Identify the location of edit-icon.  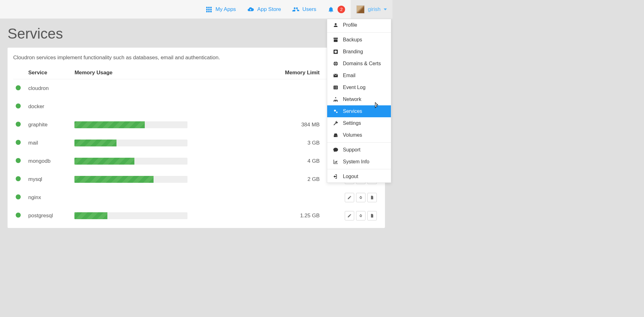
(349, 198).